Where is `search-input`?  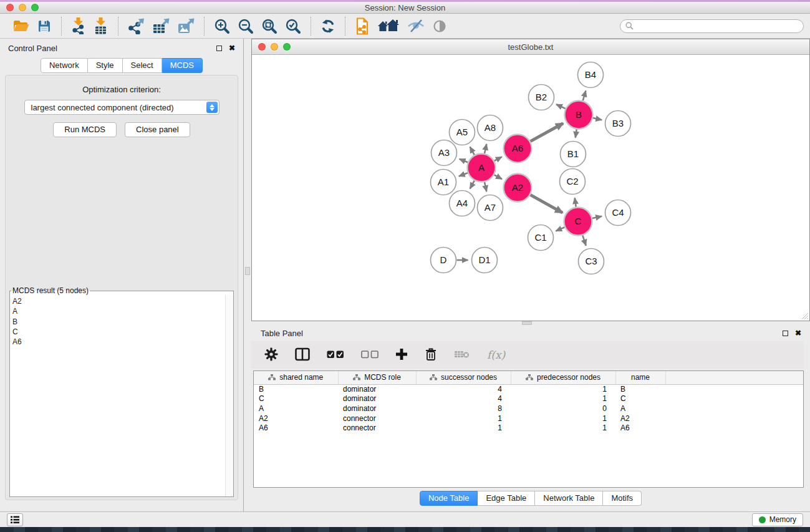 search-input is located at coordinates (717, 26).